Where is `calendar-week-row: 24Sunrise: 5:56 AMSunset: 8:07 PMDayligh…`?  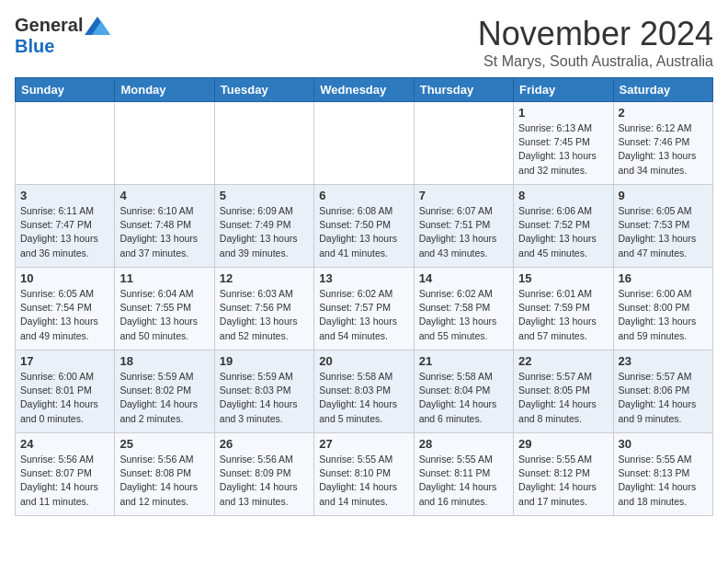
calendar-week-row: 24Sunrise: 5:56 AMSunset: 8:07 PMDayligh… is located at coordinates (364, 475).